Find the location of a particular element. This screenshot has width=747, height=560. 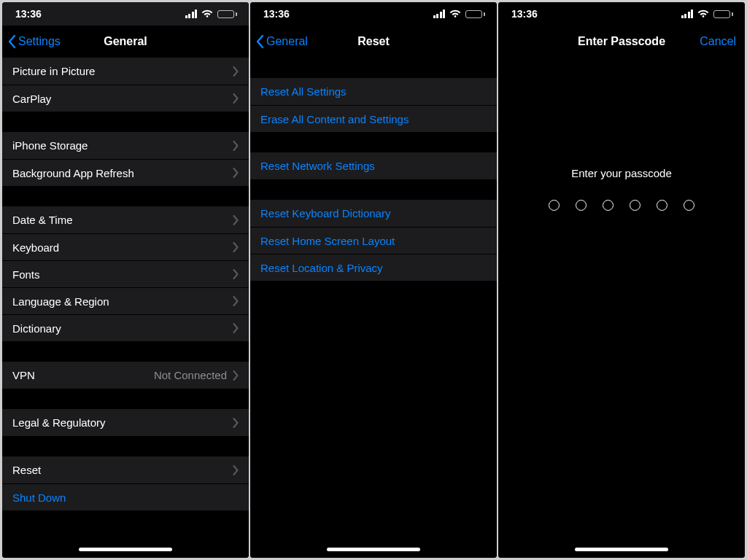

row-value: Not Connected is located at coordinates (190, 375).